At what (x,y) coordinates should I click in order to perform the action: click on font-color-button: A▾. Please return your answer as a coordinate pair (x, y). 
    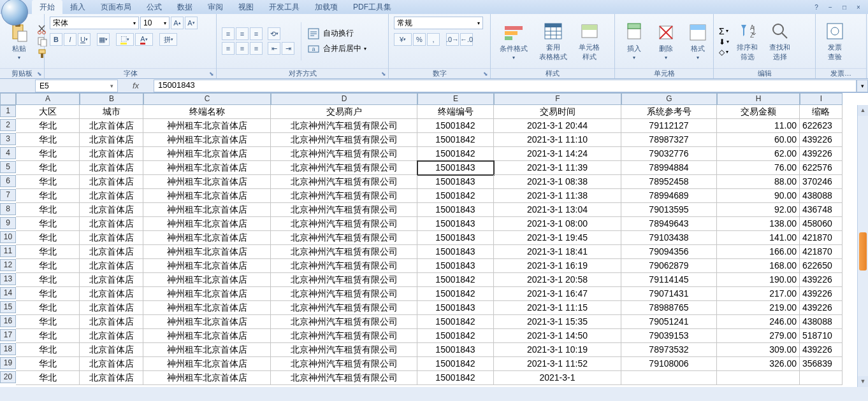
    Looking at the image, I should click on (144, 39).